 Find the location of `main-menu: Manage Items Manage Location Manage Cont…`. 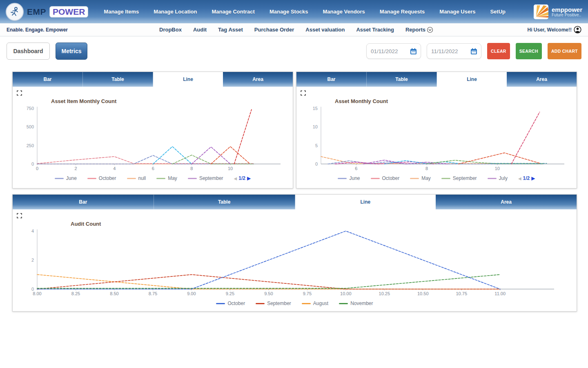

main-menu: Manage Items Manage Location Manage Cont… is located at coordinates (305, 11).